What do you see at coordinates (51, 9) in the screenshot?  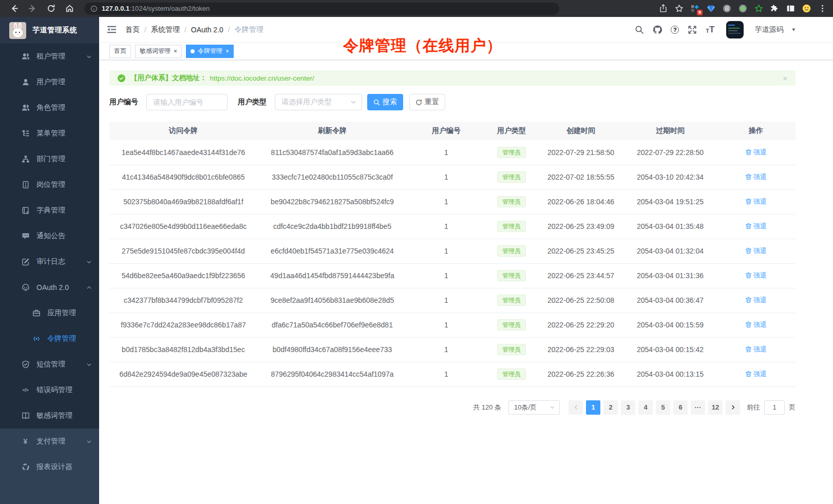 I see `reload-icon` at bounding box center [51, 9].